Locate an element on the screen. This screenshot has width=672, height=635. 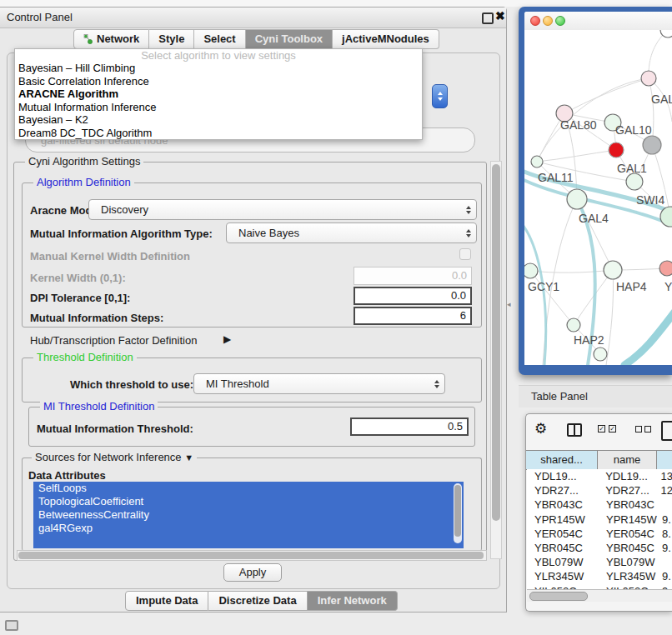
expand-right-icon: ▶ is located at coordinates (227, 339).